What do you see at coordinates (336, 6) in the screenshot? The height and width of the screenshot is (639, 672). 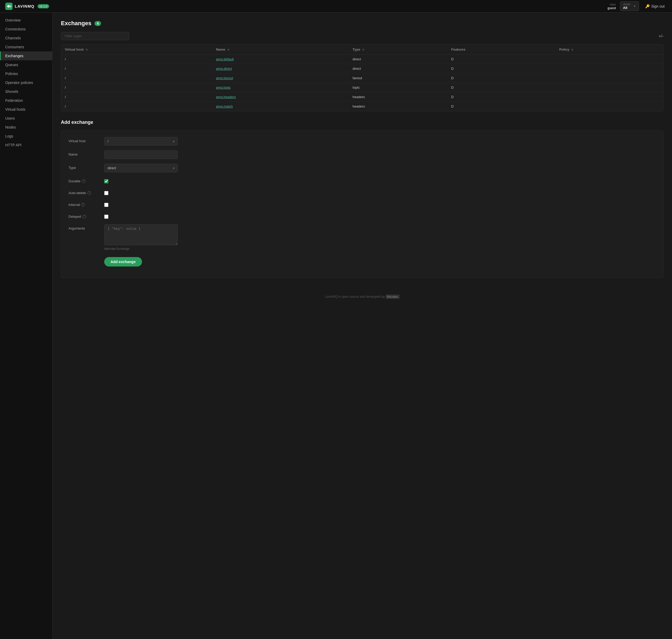 I see `header: LAVINMQ v2.1.0 User guest vhost: All ▼ 🔑…` at bounding box center [336, 6].